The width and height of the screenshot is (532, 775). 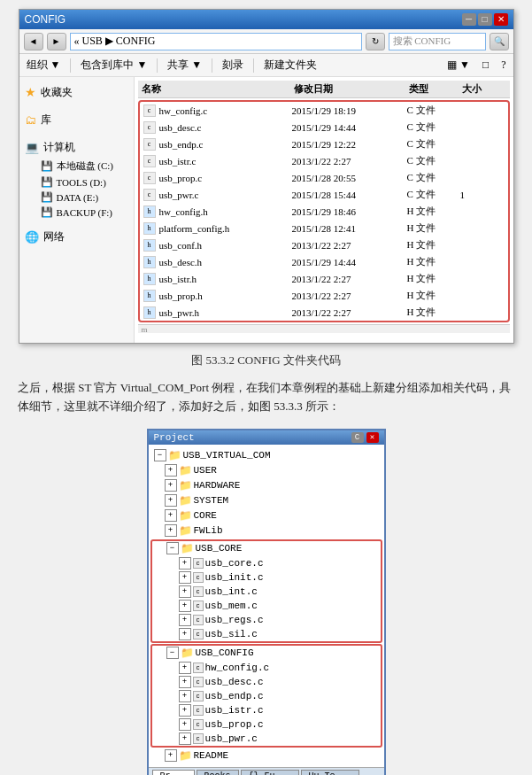 What do you see at coordinates (113, 66) in the screenshot?
I see `include-library-button: 包含到库中 ▼` at bounding box center [113, 66].